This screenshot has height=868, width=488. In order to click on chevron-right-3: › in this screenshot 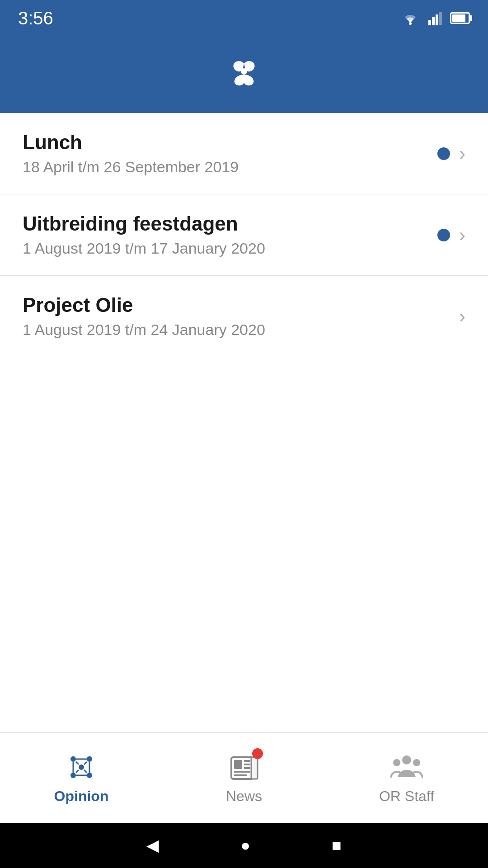, I will do `click(462, 316)`.